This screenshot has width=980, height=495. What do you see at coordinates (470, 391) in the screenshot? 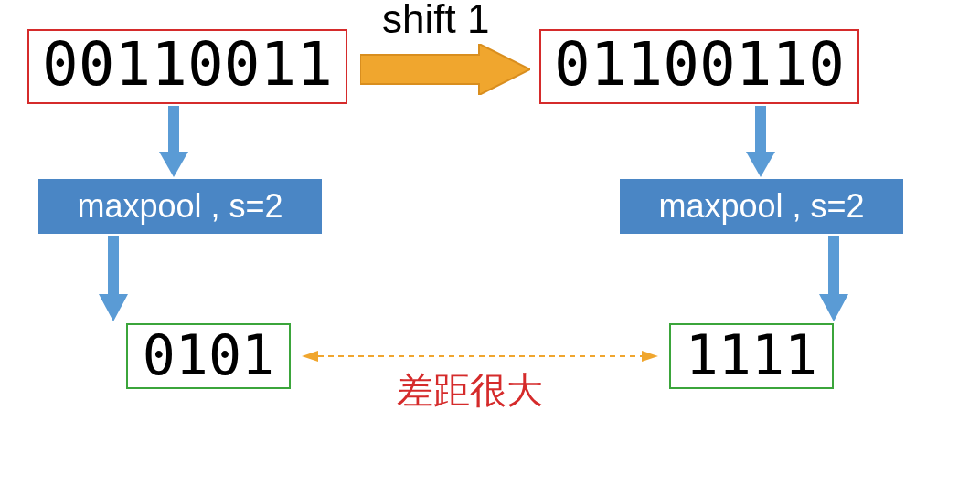
I see `difference-label: 差距很大` at bounding box center [470, 391].